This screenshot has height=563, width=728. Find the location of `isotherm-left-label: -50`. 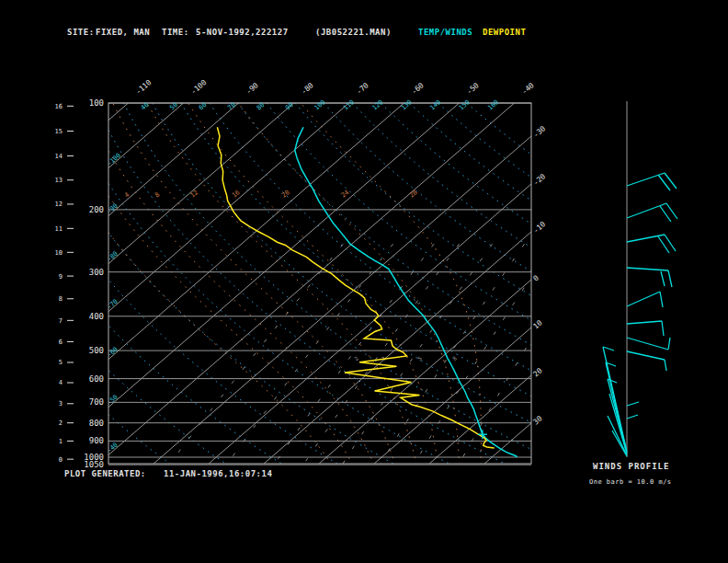

isotherm-left-label: -50 is located at coordinates (112, 400).